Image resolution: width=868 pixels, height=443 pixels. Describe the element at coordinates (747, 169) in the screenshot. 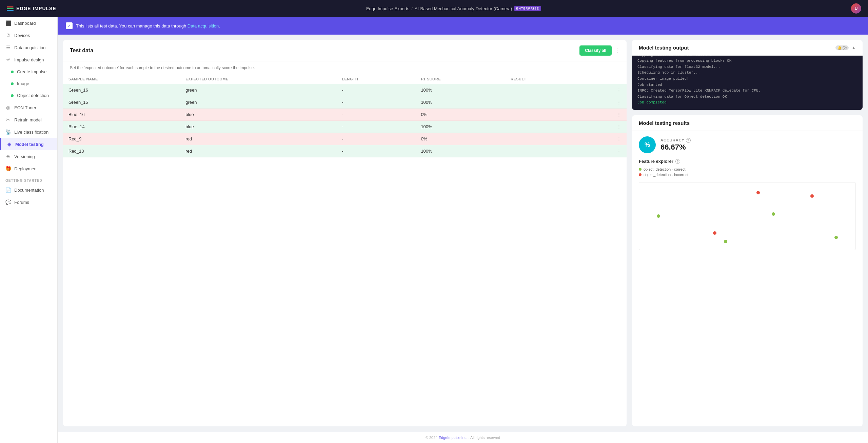

I see `legend-item: object_detection - correct` at that location.